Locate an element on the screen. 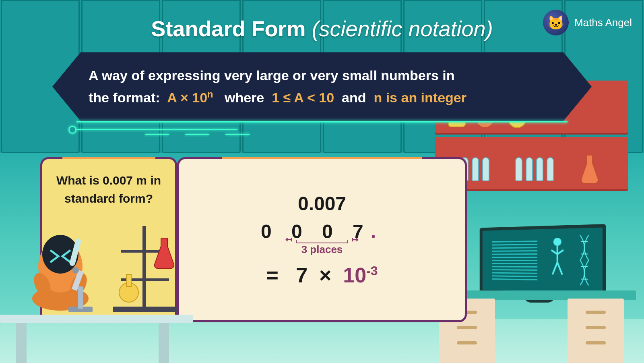  places-label: 3 places is located at coordinates (322, 250).